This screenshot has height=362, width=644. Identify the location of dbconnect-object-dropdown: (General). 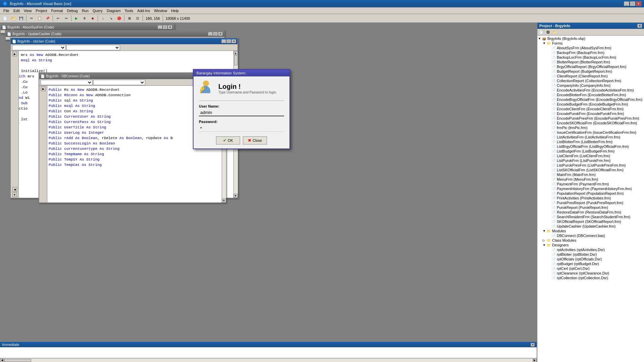
(66, 82).